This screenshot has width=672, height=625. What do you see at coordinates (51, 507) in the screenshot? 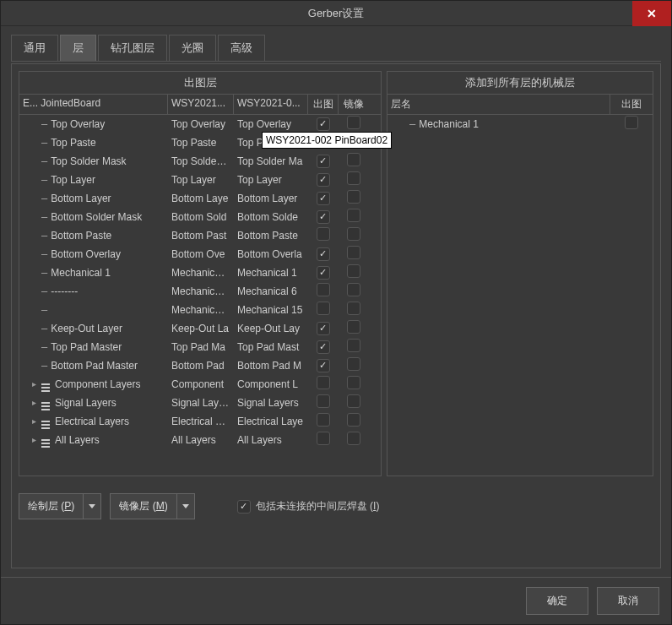
I see `plot-layer-button: 绘制层 (P)` at bounding box center [51, 507].